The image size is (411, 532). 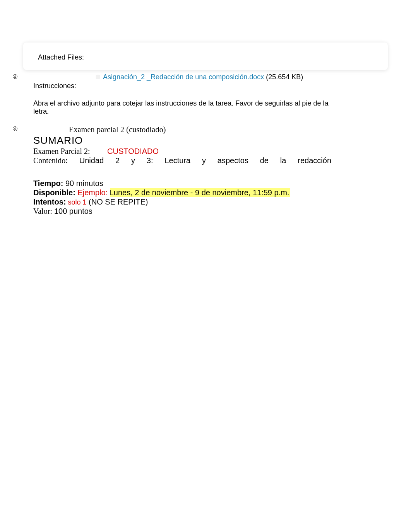 I want to click on tiempo-value: 90 minutos, so click(x=83, y=183).